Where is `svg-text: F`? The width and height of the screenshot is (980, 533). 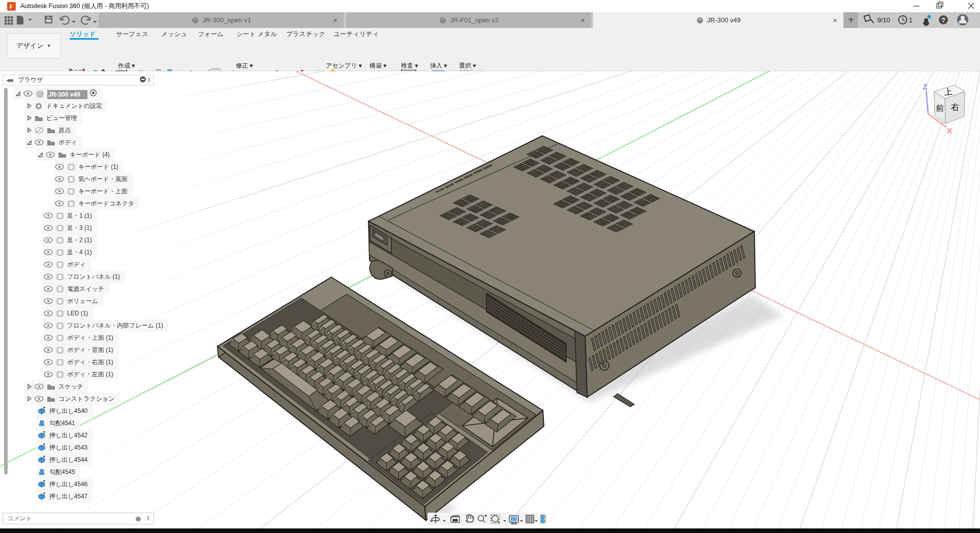
svg-text: F is located at coordinates (11, 7).